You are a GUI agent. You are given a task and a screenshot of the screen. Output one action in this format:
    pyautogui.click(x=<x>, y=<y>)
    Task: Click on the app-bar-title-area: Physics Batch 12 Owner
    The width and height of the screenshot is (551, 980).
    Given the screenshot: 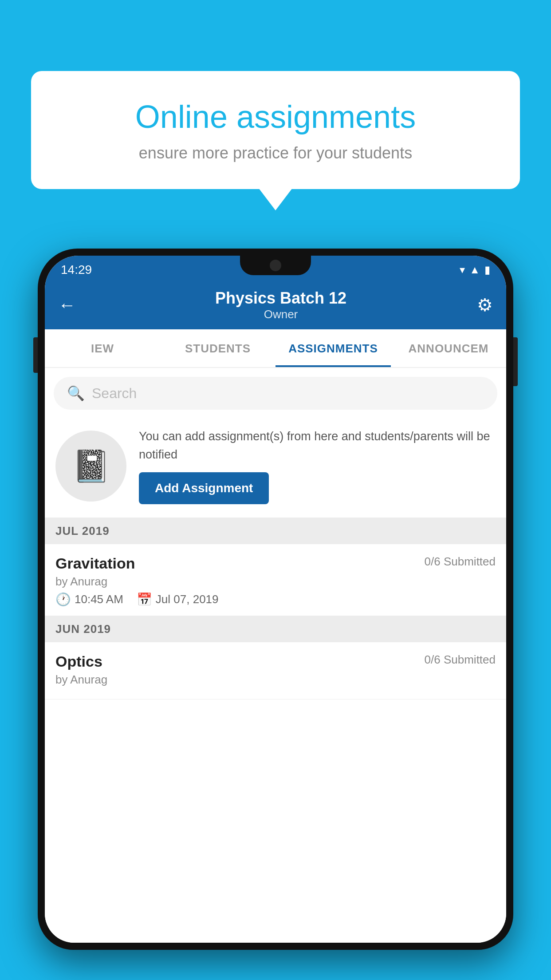 What is the action you would take?
    pyautogui.click(x=281, y=305)
    